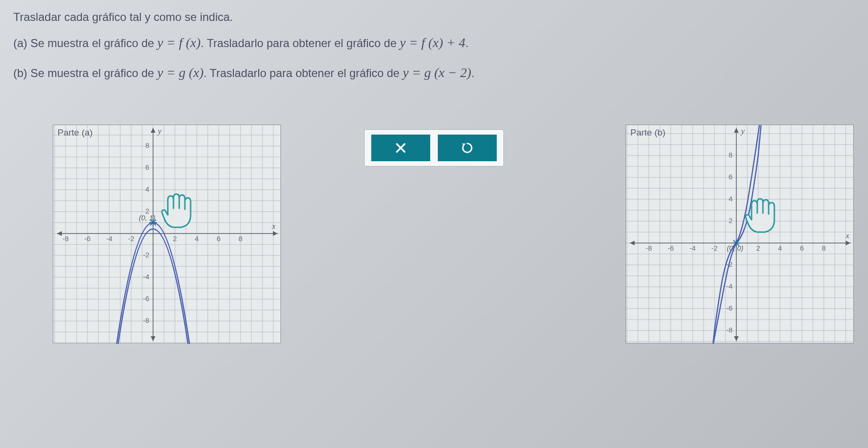 The width and height of the screenshot is (868, 448). What do you see at coordinates (735, 248) in the screenshot?
I see `point-label-b: (0, 0)` at bounding box center [735, 248].